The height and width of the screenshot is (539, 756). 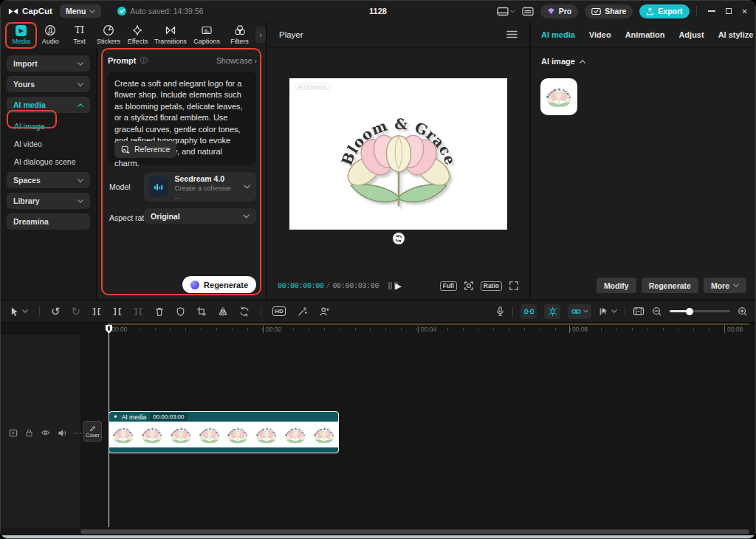 What do you see at coordinates (552, 312) in the screenshot?
I see `main-track-magnet-toggle` at bounding box center [552, 312].